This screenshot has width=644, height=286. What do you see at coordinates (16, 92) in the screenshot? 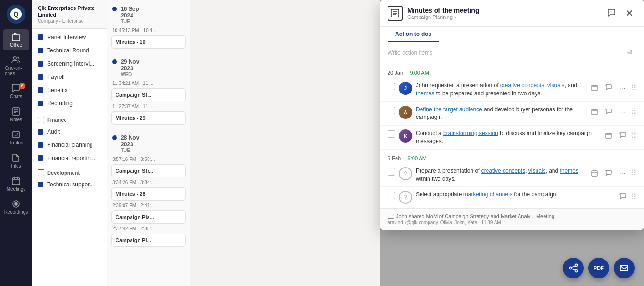
I see `sidebar-item-chats: 6 Chats` at bounding box center [16, 92].